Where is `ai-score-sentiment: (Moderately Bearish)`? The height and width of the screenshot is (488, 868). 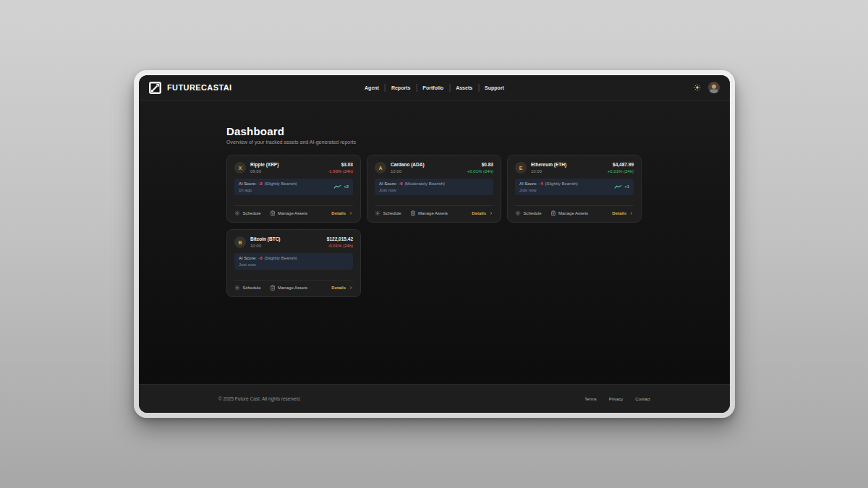
ai-score-sentiment: (Moderately Bearish) is located at coordinates (425, 184).